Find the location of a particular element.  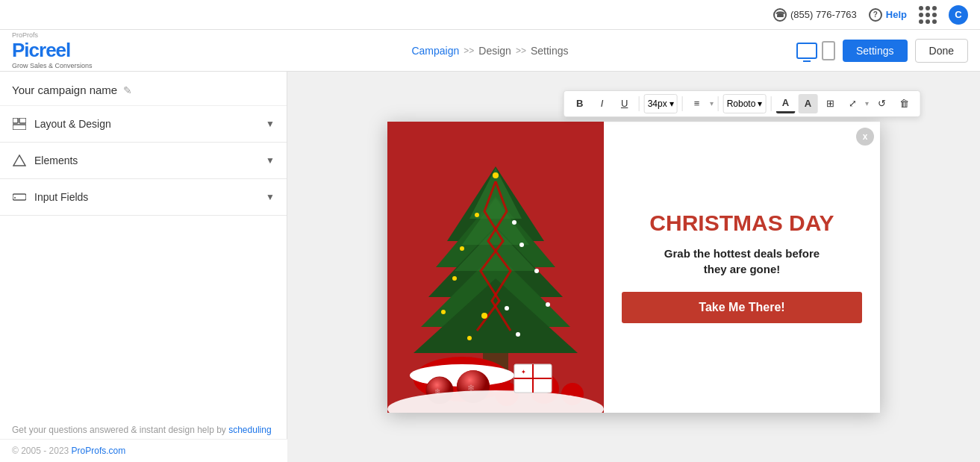

text-toolbar: B I U 34px ▾ ≡ ▾ Roboto ▾ is located at coordinates (742, 104).